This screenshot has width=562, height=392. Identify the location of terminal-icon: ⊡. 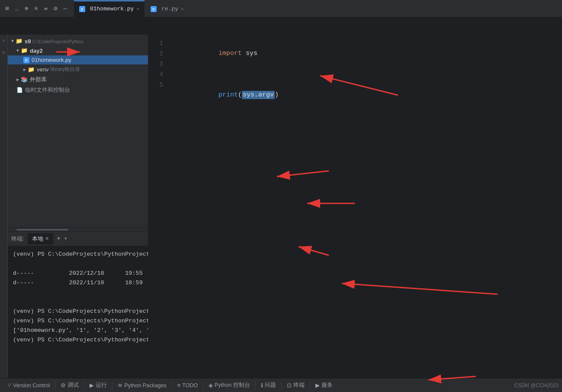
(289, 385).